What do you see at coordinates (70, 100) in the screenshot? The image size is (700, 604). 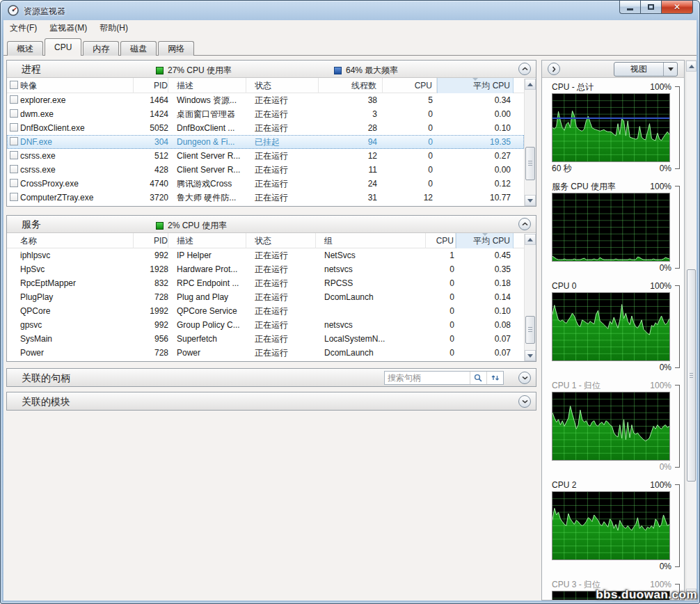 I see `cell-image: explorer.exe` at bounding box center [70, 100].